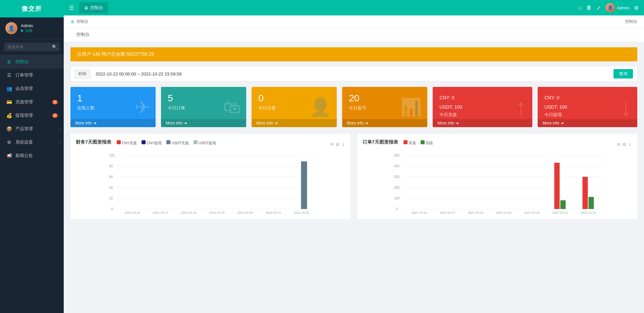  Describe the element at coordinates (482, 107) in the screenshot. I see `stat-card-recharge: CNY: 0 USDT: 100 今日充值 ↑ More info ➜` at that location.